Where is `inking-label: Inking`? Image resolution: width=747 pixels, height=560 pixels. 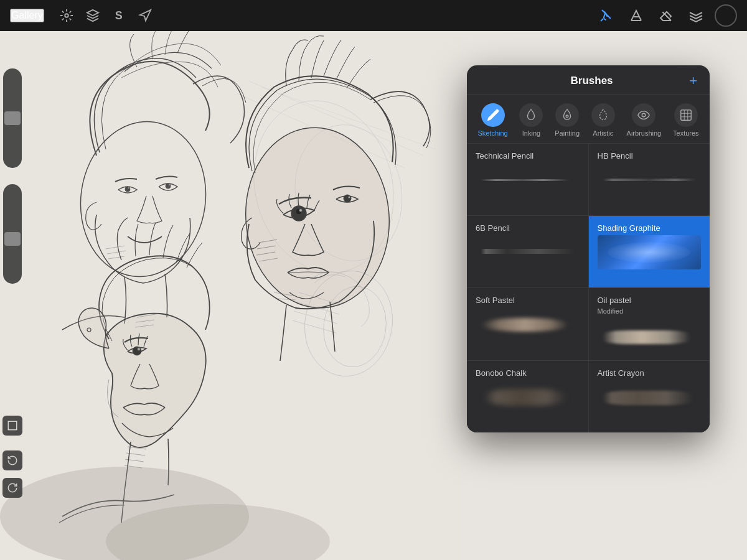
inking-label: Inking is located at coordinates (532, 133).